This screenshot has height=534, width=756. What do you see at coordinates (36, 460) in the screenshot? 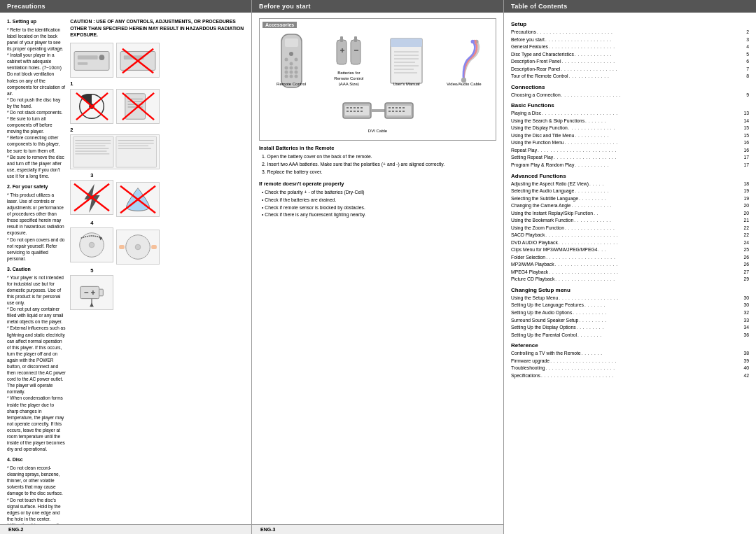
I see `section-4-title: 4. Disc` at bounding box center [36, 460].